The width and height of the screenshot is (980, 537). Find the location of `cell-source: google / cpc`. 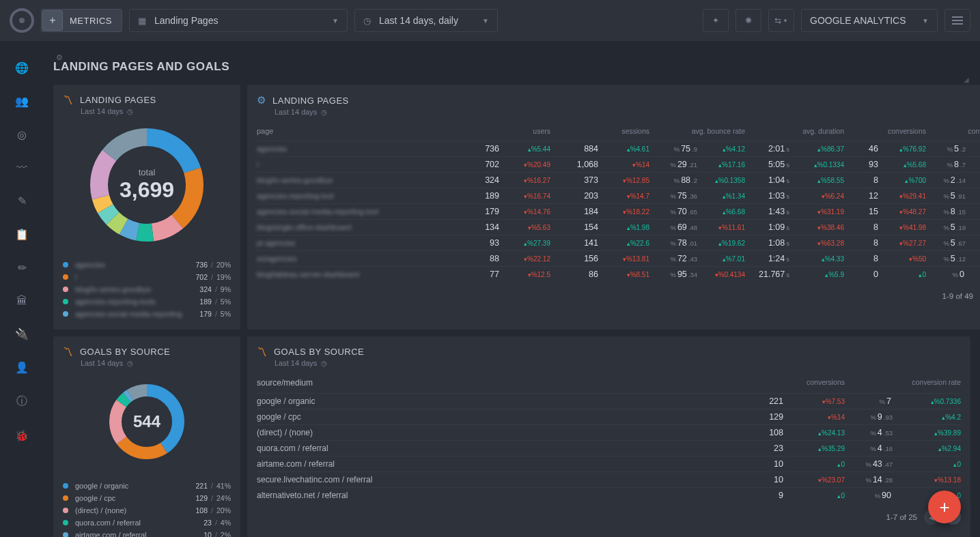

cell-source: google / cpc is located at coordinates (500, 417).